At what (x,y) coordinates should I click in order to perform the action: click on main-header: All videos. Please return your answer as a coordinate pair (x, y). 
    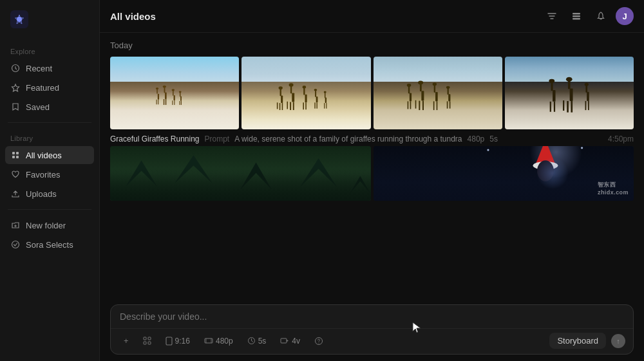
    Looking at the image, I should click on (372, 17).